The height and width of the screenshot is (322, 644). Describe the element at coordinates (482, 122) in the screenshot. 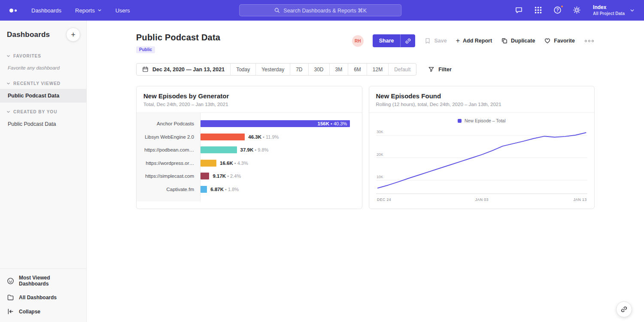

I see `chart-legend: New Episode – Total` at that location.